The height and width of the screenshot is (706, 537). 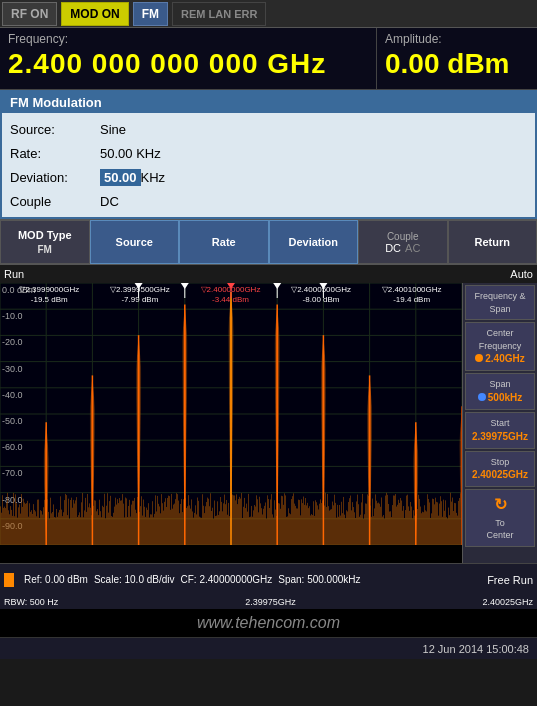 I want to click on button-bar: MOD Type FM Source Rate Deviation Couple…, so click(x=268, y=242).